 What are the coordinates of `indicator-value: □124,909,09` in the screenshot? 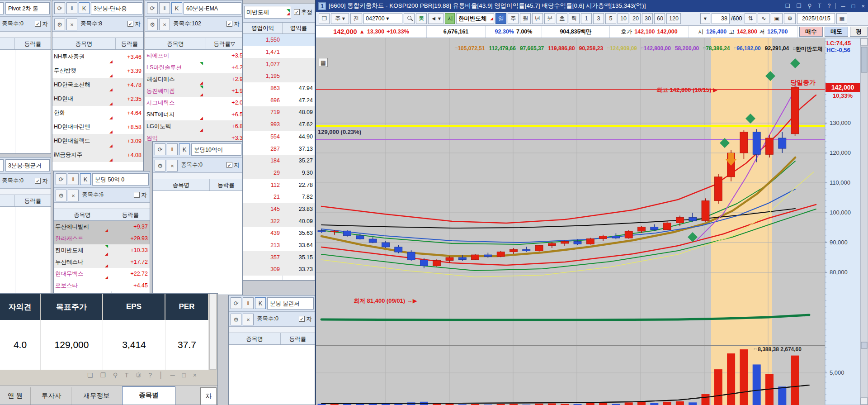 It's located at (622, 49).